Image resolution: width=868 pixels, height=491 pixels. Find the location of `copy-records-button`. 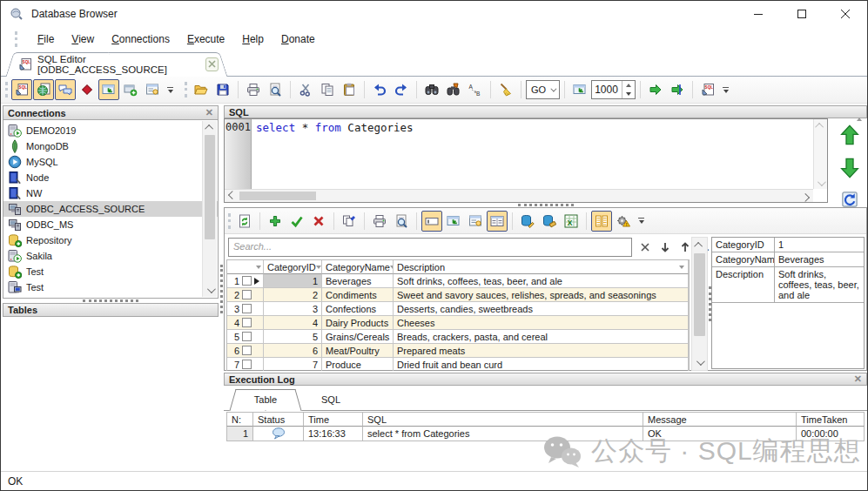

copy-records-button is located at coordinates (349, 221).